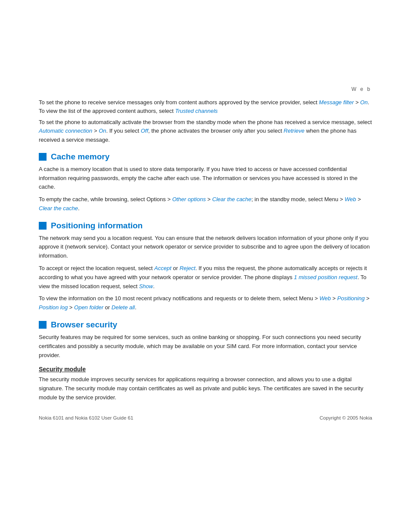 The height and width of the screenshot is (532, 411). What do you see at coordinates (86, 418) in the screenshot?
I see `footer-left: Nokia 6101 and Nokia 6102 User Guide 61` at bounding box center [86, 418].